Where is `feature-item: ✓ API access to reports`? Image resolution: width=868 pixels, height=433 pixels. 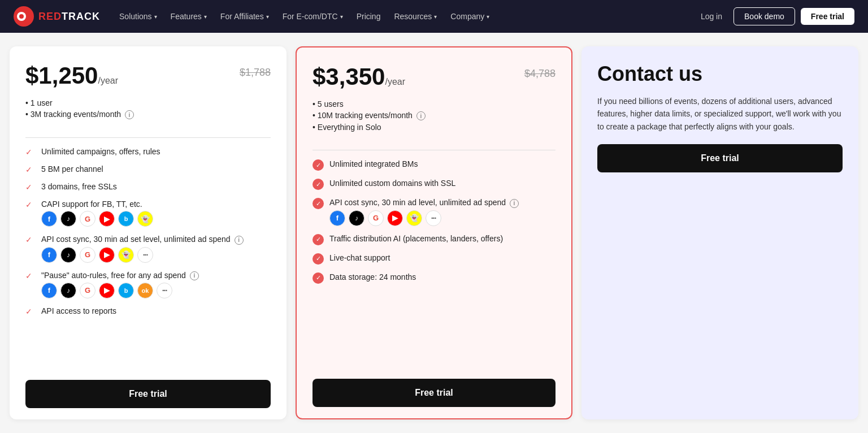 feature-item: ✓ API access to reports is located at coordinates (148, 311).